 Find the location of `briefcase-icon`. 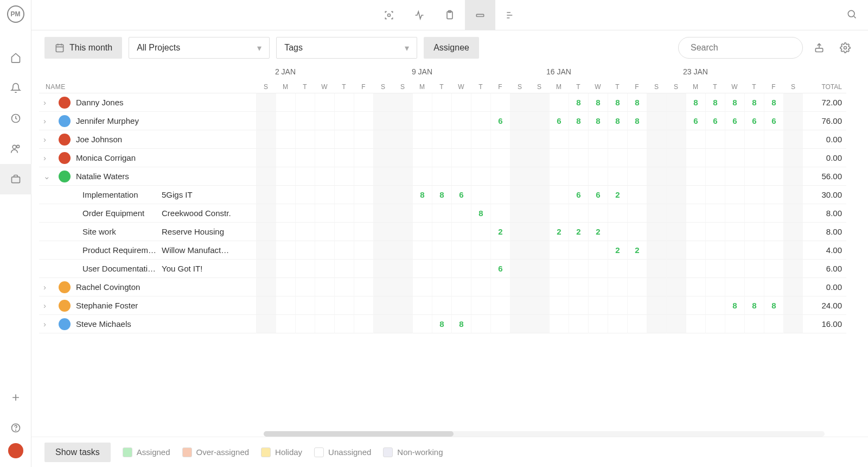

briefcase-icon is located at coordinates (16, 179).